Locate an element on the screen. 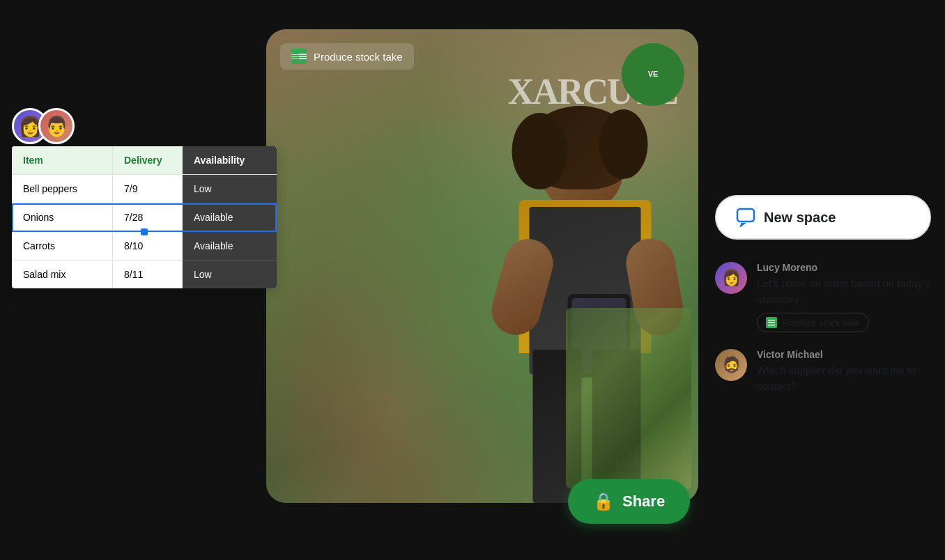  user-avatars: 👩 👨 is located at coordinates (38, 126).